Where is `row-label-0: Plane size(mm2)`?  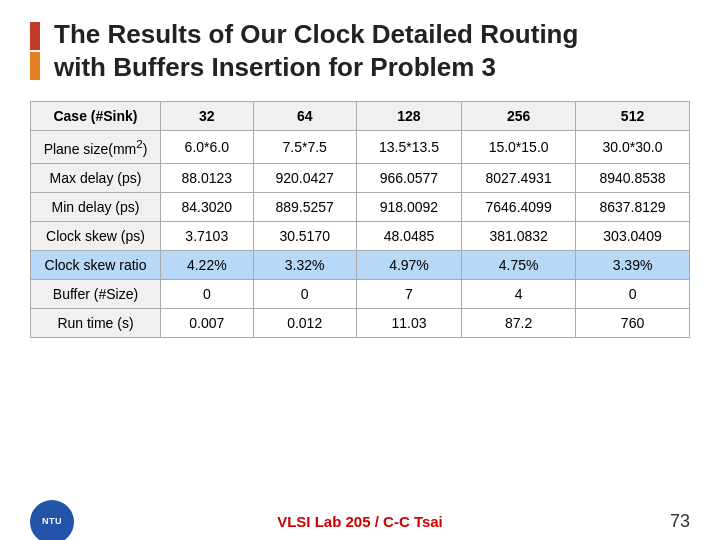
row-label-0: Plane size(mm2) is located at coordinates (96, 148).